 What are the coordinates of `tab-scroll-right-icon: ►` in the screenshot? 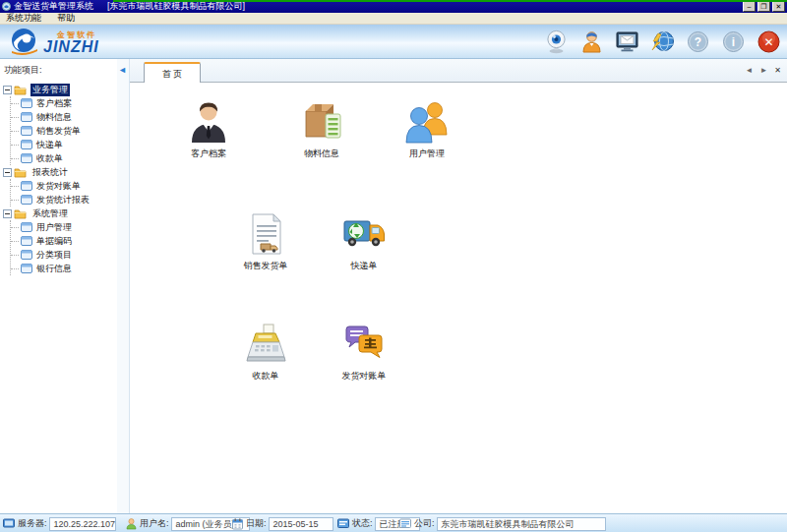 It's located at (763, 71).